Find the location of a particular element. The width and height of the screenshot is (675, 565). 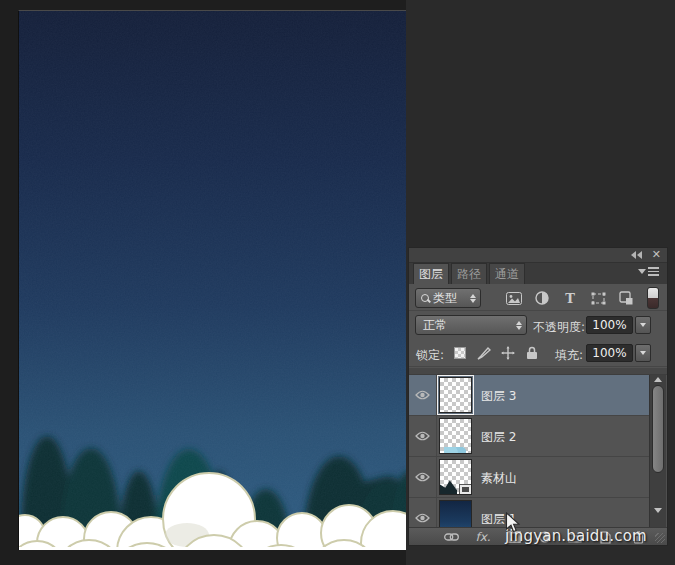

panel-resize-grip is located at coordinates (660, 538).